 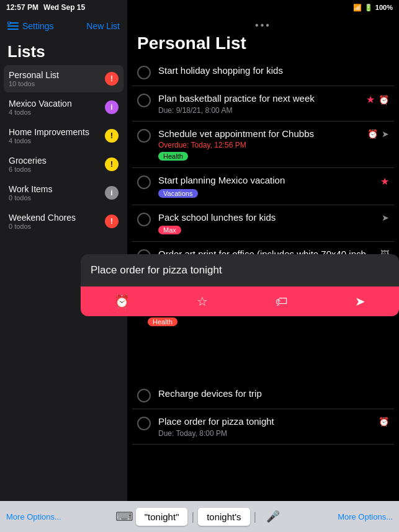 I want to click on status-date: Wed Sep 15, so click(x=65, y=7).